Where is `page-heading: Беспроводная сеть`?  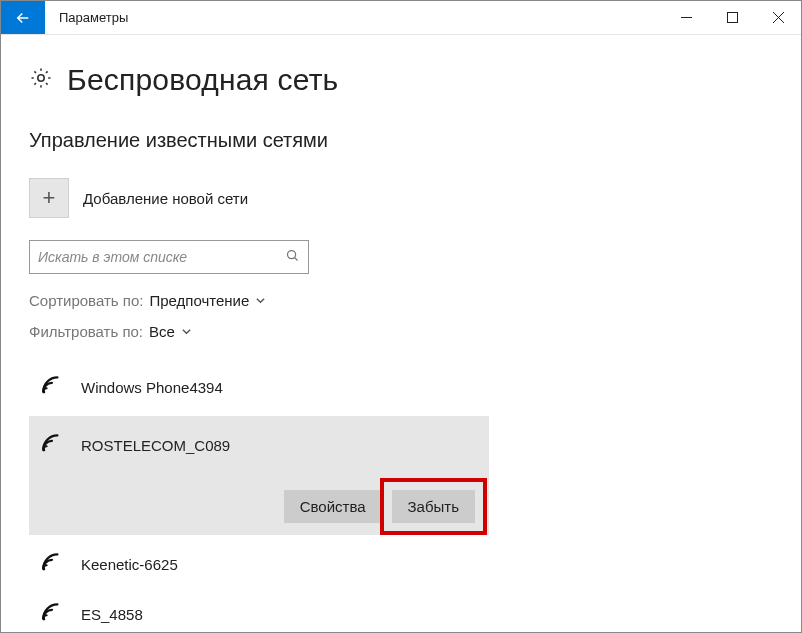 page-heading: Беспроводная сеть is located at coordinates (401, 80).